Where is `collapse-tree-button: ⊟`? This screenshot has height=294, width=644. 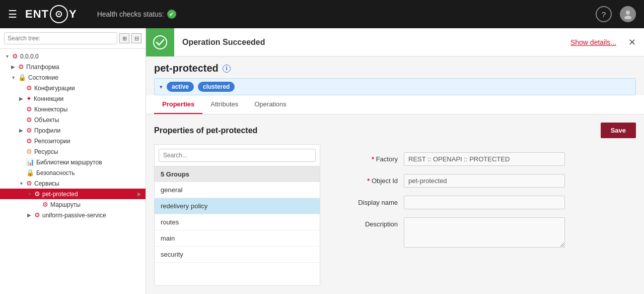
collapse-tree-button: ⊟ is located at coordinates (136, 38).